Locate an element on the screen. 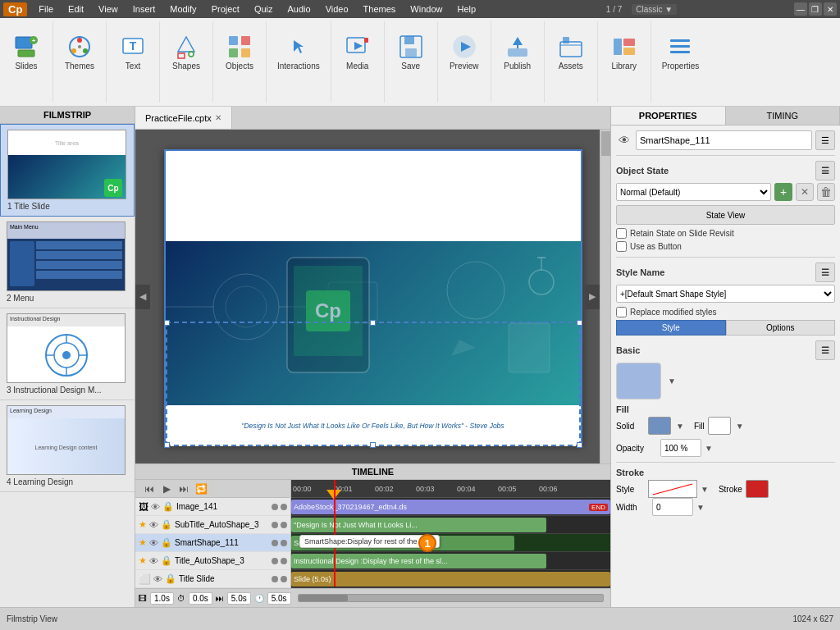  menu-window: Window is located at coordinates (427, 9).